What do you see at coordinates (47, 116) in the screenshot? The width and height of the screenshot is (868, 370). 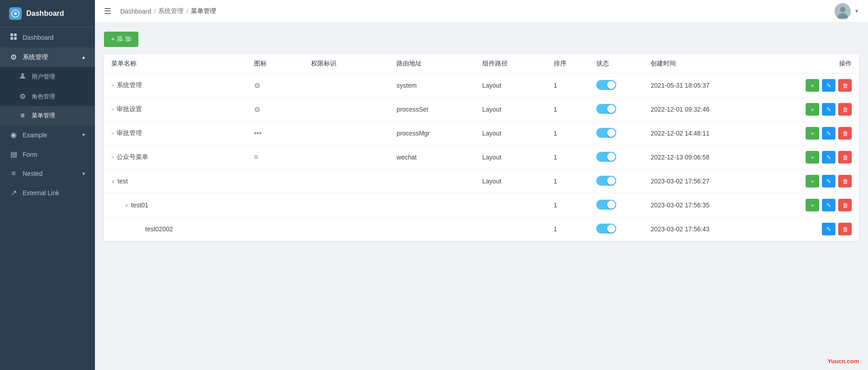 I see `sidebar-item-menu-mgmt: ≡ 菜单管理` at bounding box center [47, 116].